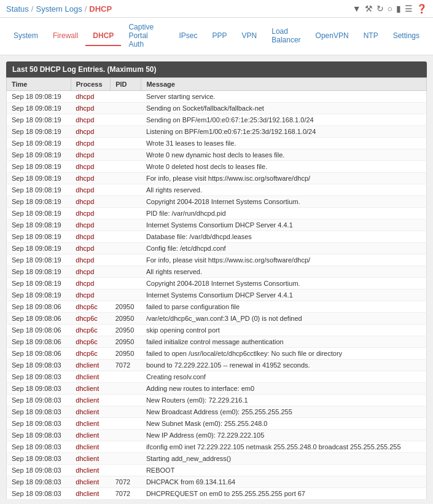 This screenshot has width=433, height=504. Describe the element at coordinates (390, 9) in the screenshot. I see `circle-icon: ○` at that location.